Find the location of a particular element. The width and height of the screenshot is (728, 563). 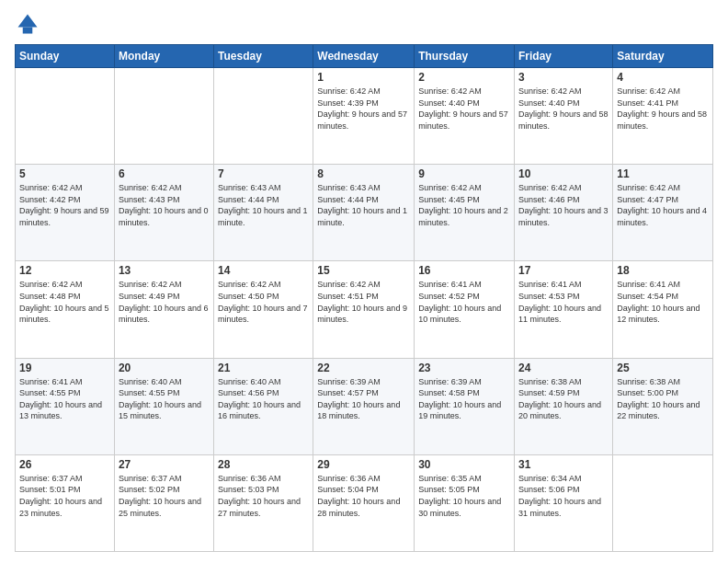

day-info: Sunrise: 6:39 AM Sunset: 4:57 PM Dayligh… is located at coordinates (364, 399).